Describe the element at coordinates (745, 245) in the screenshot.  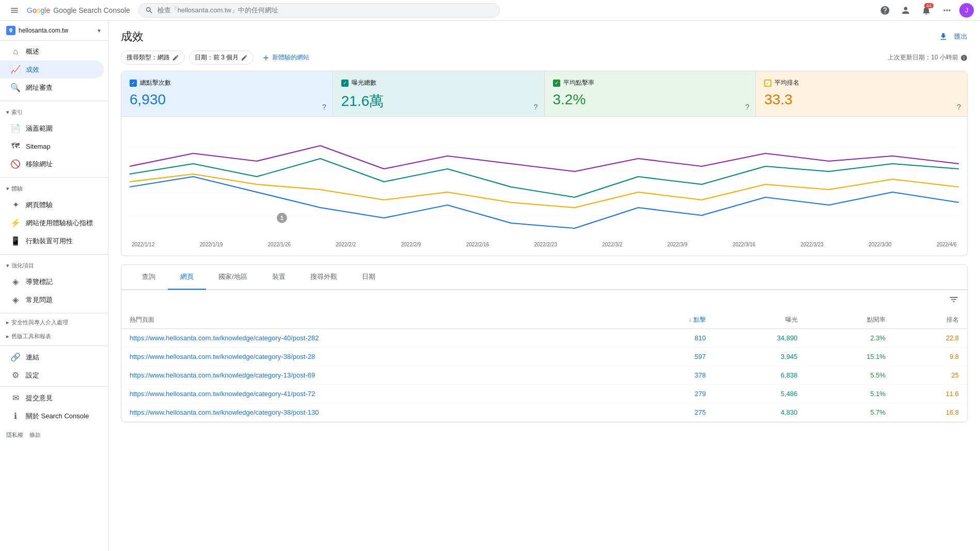
I see `x-label-9: 2022/3/16` at that location.